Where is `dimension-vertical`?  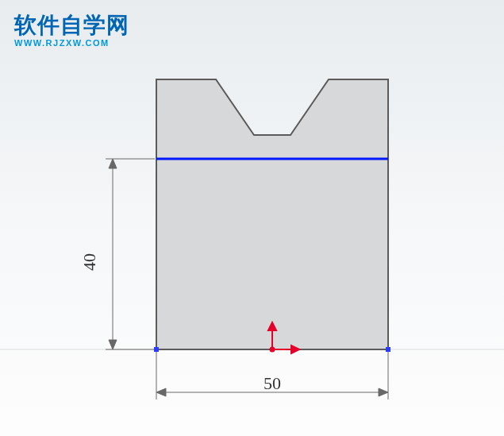
dimension-vertical is located at coordinates (130, 254).